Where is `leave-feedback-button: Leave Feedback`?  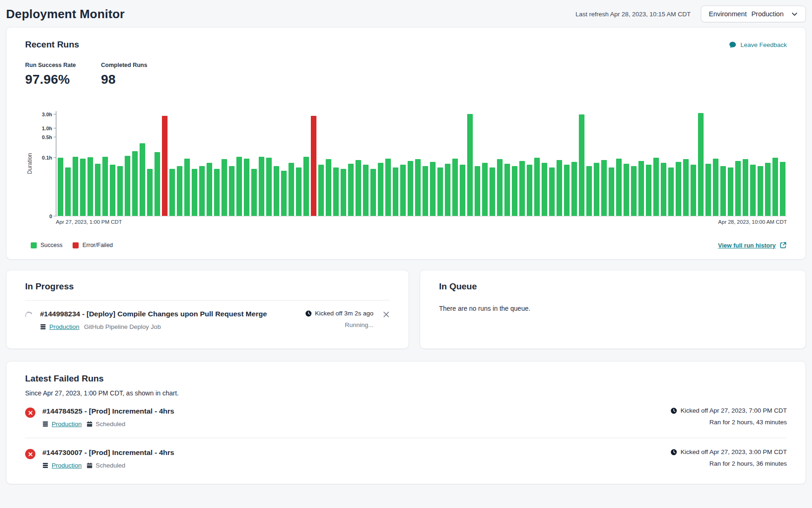 leave-feedback-button: Leave Feedback is located at coordinates (758, 45).